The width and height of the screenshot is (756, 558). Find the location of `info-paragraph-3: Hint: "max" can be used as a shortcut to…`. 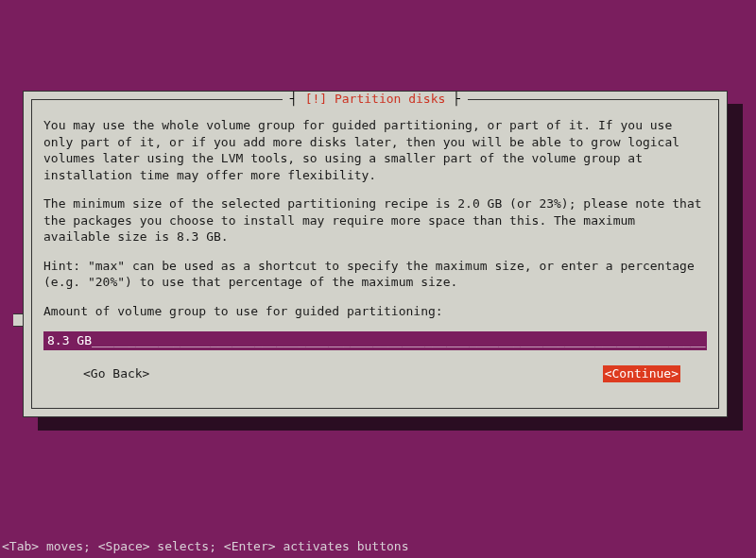

info-paragraph-3: Hint: "max" can be used as a shortcut to… is located at coordinates (375, 274).